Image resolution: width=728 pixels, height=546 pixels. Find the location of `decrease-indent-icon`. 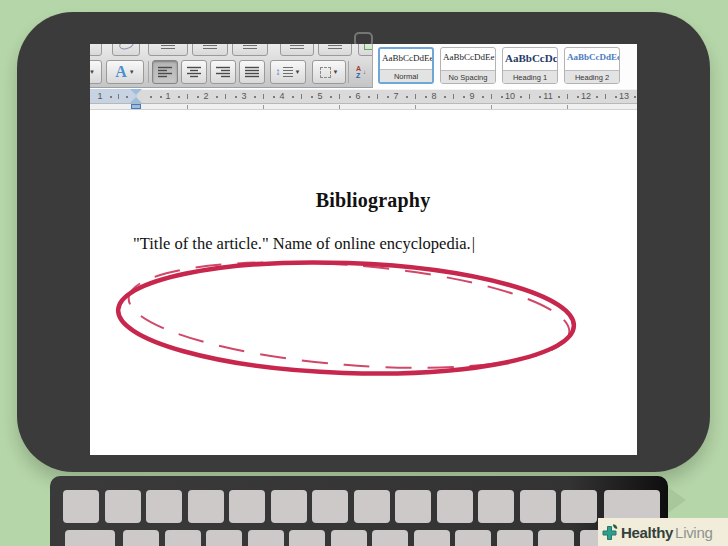

decrease-indent-icon is located at coordinates (297, 46).